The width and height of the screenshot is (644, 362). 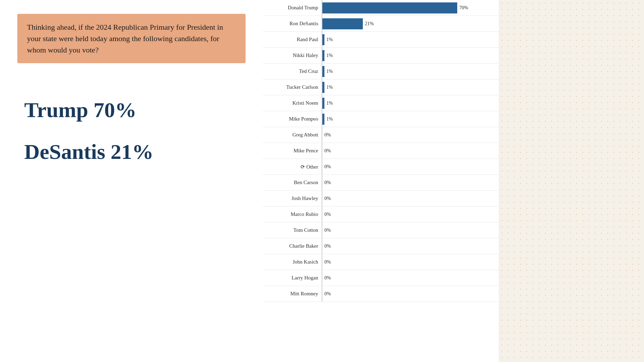 I want to click on stats-container: Trump 70% DeSantis 21%, so click(x=85, y=131).